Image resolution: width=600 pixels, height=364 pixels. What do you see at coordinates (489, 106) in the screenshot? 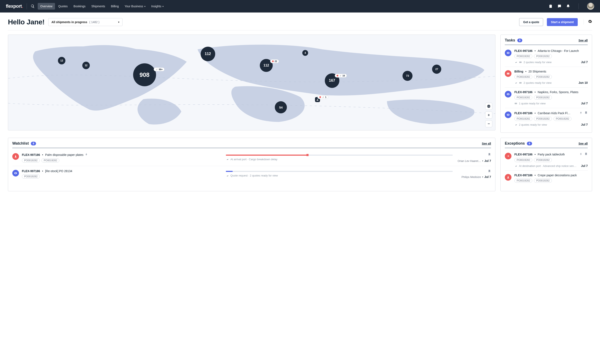
I see `map-globe-button` at bounding box center [489, 106].